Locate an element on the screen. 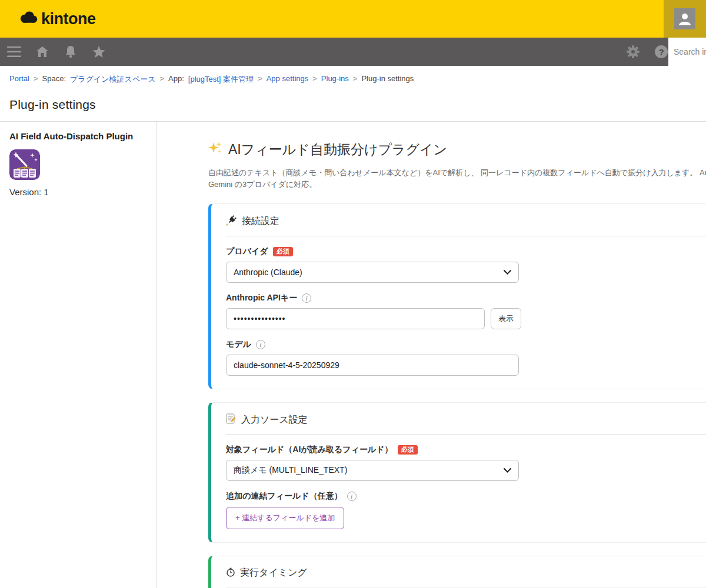  api-key-input is located at coordinates (355, 319).